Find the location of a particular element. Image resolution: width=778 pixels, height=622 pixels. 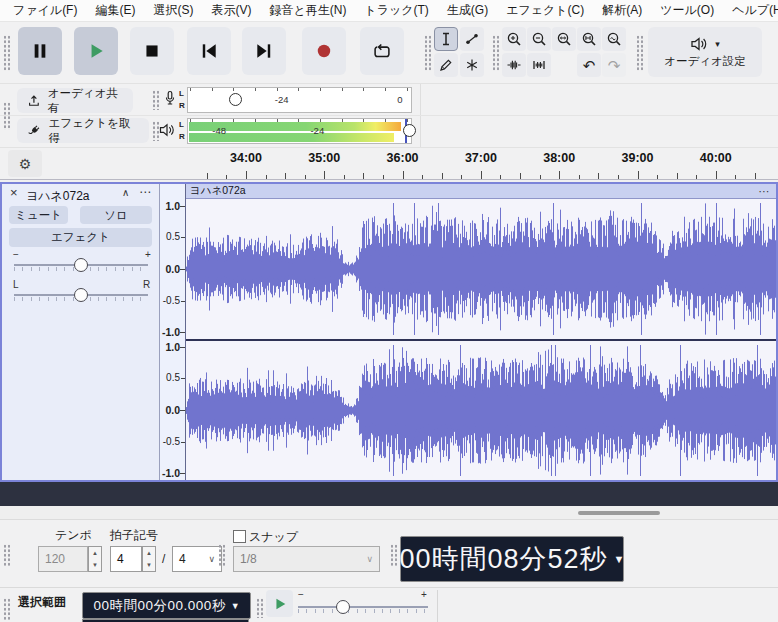

selection-tool-button is located at coordinates (446, 39).